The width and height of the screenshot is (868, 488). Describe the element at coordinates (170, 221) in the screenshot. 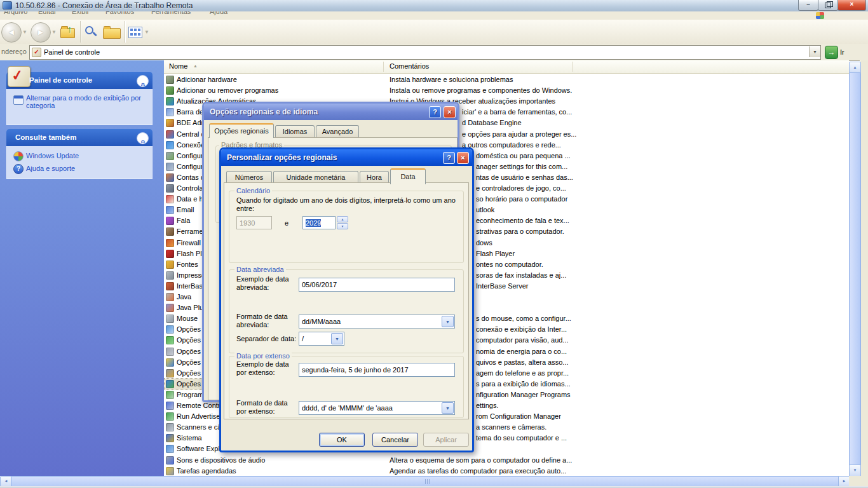

I see `speech-icon` at that location.